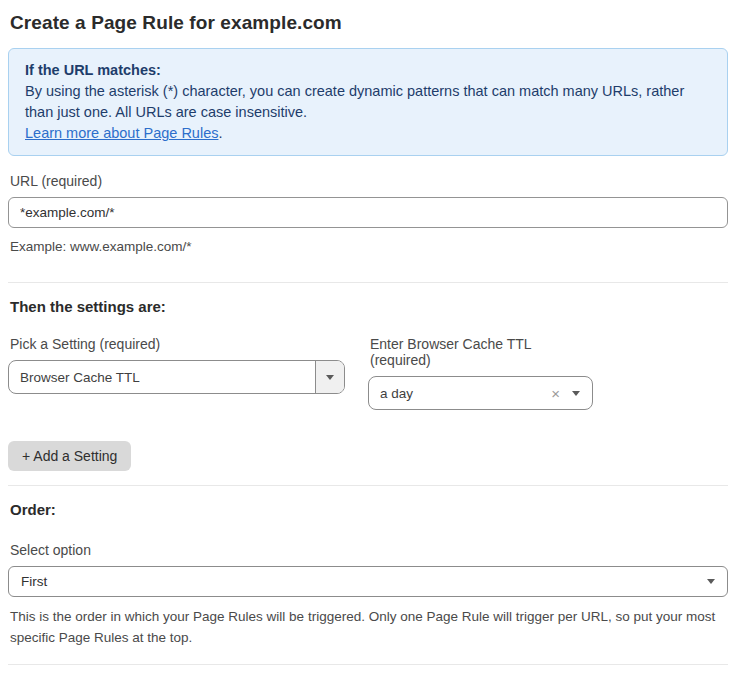 This screenshot has width=736, height=676. I want to click on setting-picker-arrow-button, so click(330, 377).